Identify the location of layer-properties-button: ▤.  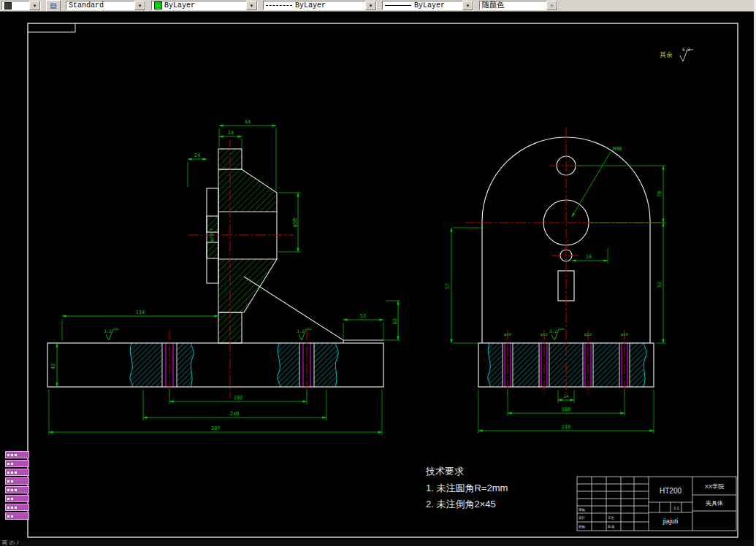
(53, 6).